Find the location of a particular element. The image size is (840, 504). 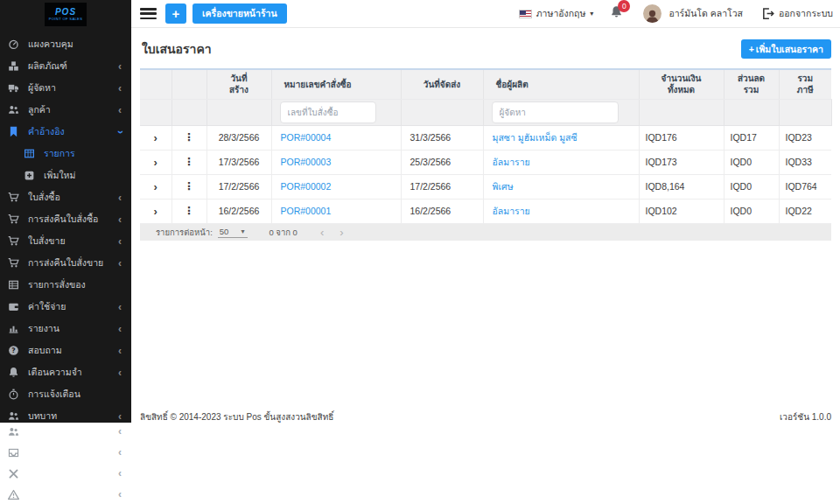

sidebar: POS POINT OF SALES แผงควบคุม ผลิตภัณฑ์ ‹… is located at coordinates (66, 212).